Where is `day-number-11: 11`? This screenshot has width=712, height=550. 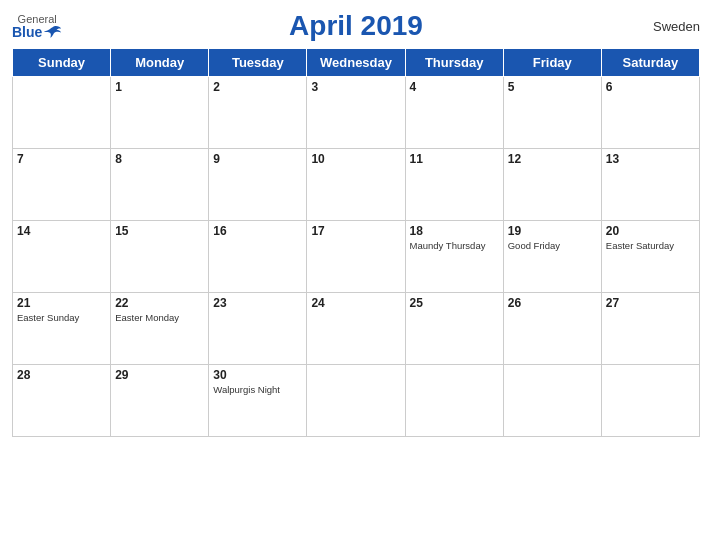 day-number-11: 11 is located at coordinates (454, 159).